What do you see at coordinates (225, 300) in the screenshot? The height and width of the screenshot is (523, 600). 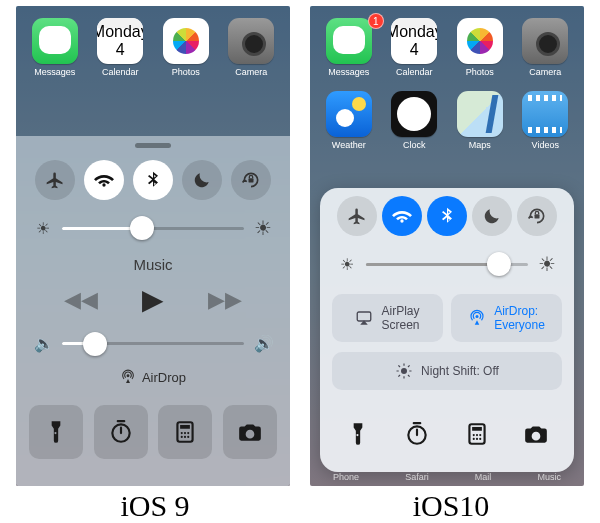 I see `next-track-button: ▶▶` at bounding box center [225, 300].